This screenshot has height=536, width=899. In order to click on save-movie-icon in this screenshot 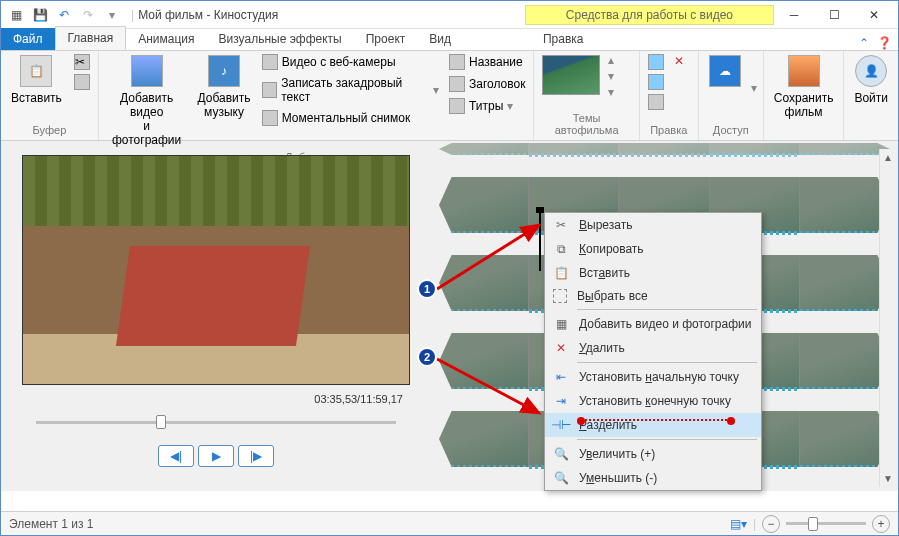, I will do `click(804, 71)`.